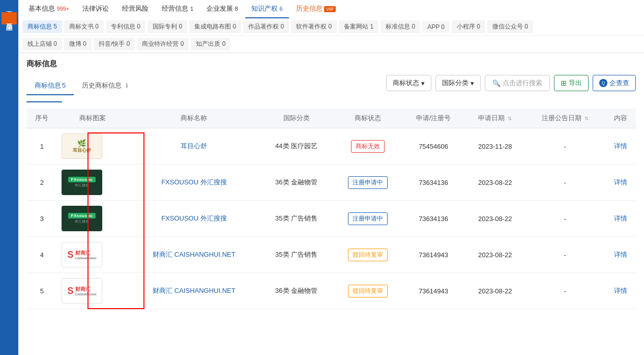 This screenshot has height=355, width=644. What do you see at coordinates (621, 218) in the screenshot?
I see `detail-link-3: 详情` at bounding box center [621, 218].